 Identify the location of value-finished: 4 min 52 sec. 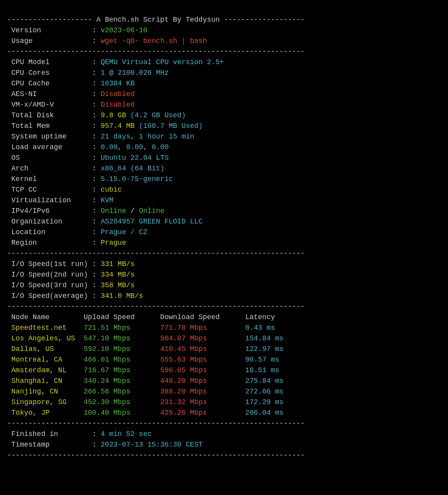
(126, 434).